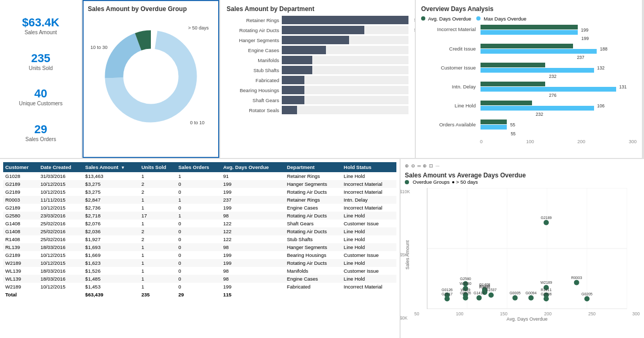 The height and width of the screenshot is (338, 644). I want to click on dept-bar-track: $6K, so click(345, 50).